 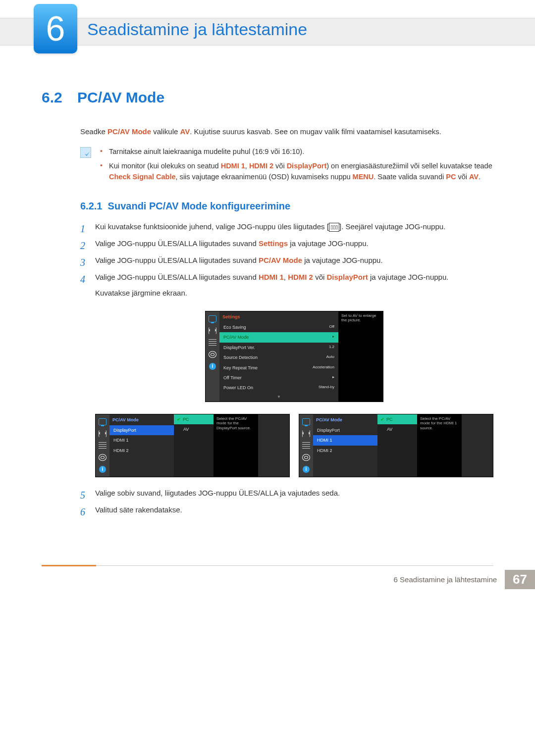 I want to click on step-item: 2 Valige JOG-nuppu ÜLES/ALLA liigutades …, so click(x=287, y=244).